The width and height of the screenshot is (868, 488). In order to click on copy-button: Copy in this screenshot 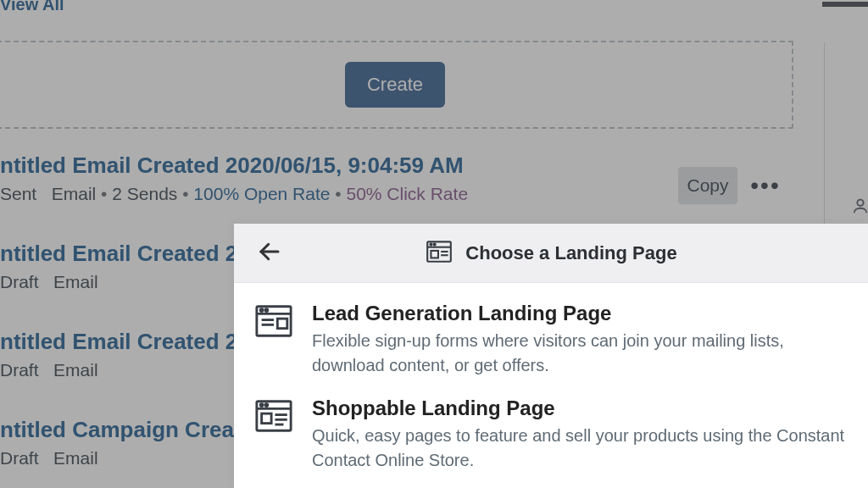, I will do `click(708, 186)`.